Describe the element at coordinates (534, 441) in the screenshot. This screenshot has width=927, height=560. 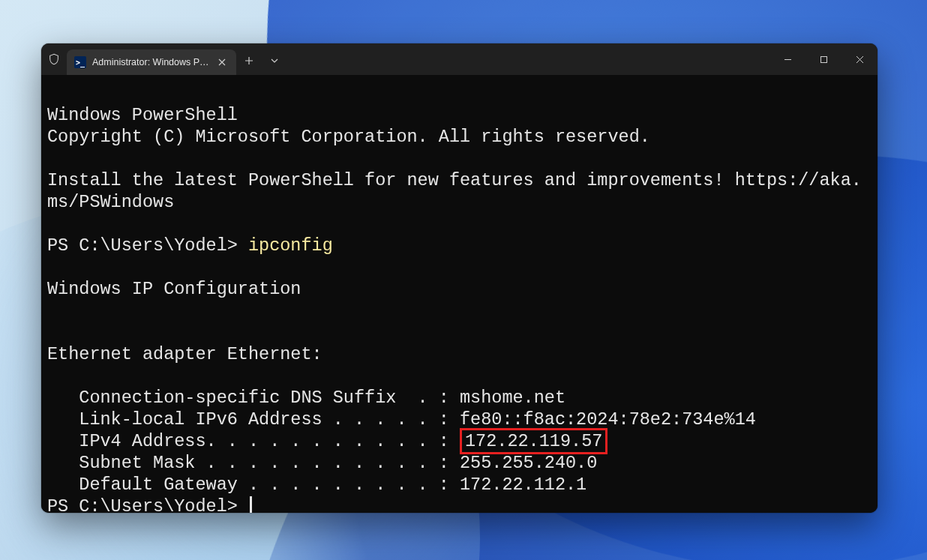
I see `ipv4-value: 172.22.119.57` at that location.